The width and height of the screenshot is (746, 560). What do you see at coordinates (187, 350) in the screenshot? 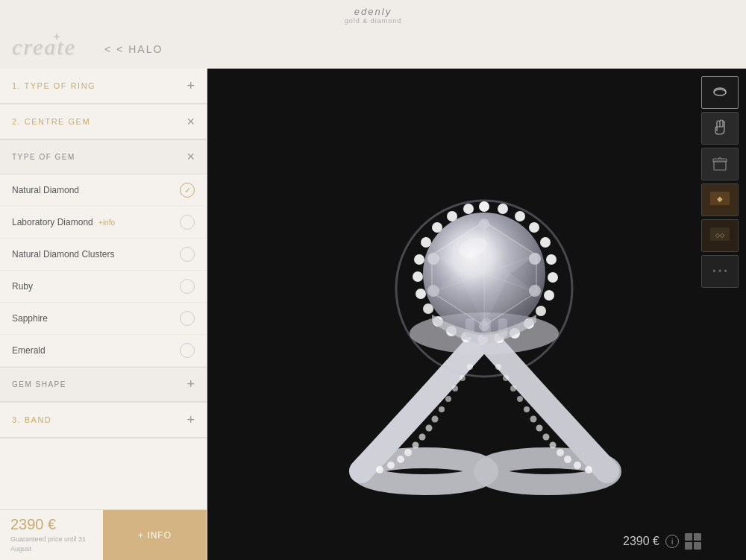
I see `radio-emerald` at bounding box center [187, 350].